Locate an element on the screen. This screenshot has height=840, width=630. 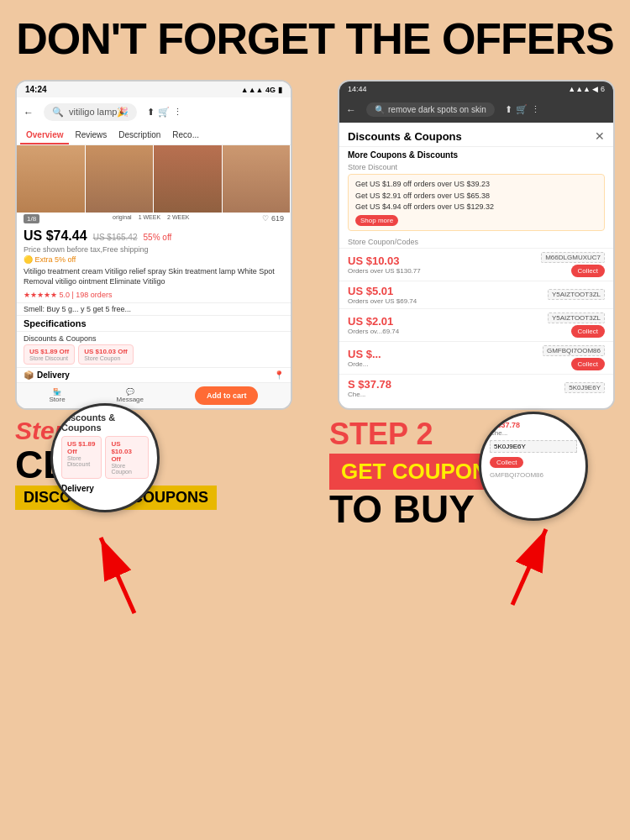
disc-title: Discounts & Coupons is located at coordinates (154, 339).